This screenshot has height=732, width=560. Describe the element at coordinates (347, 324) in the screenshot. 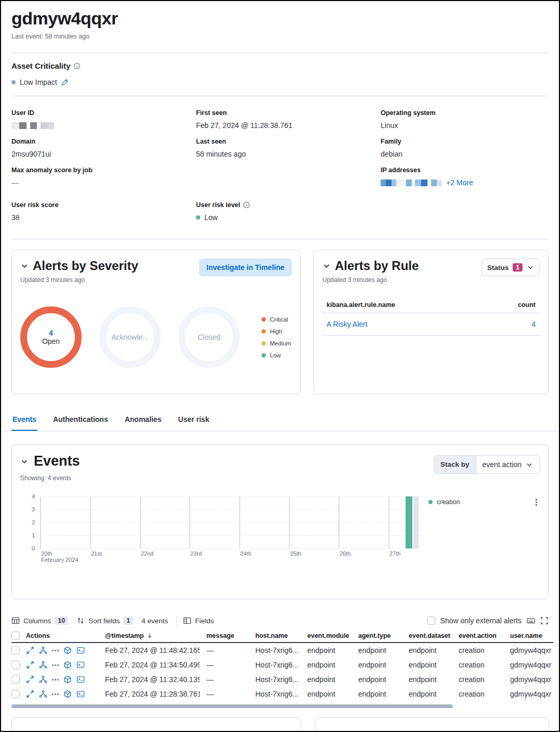

I see `rule-name-link: A Risky Alert` at that location.